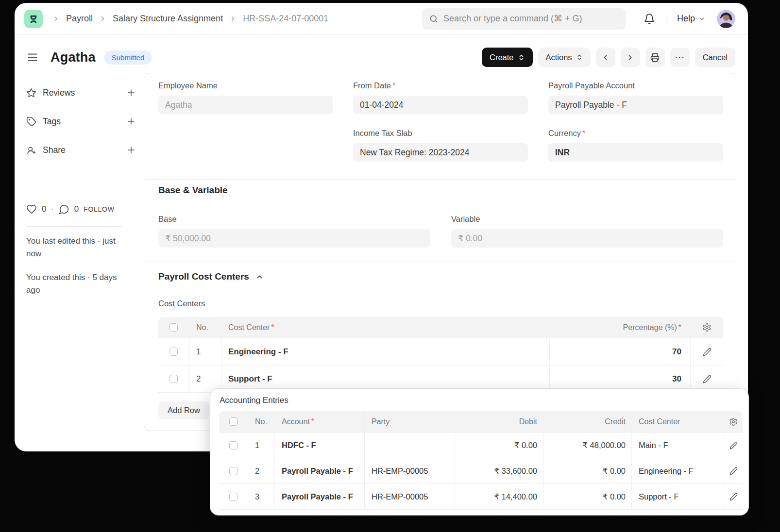  What do you see at coordinates (620, 352) in the screenshot?
I see `row-percentage: 70` at bounding box center [620, 352].